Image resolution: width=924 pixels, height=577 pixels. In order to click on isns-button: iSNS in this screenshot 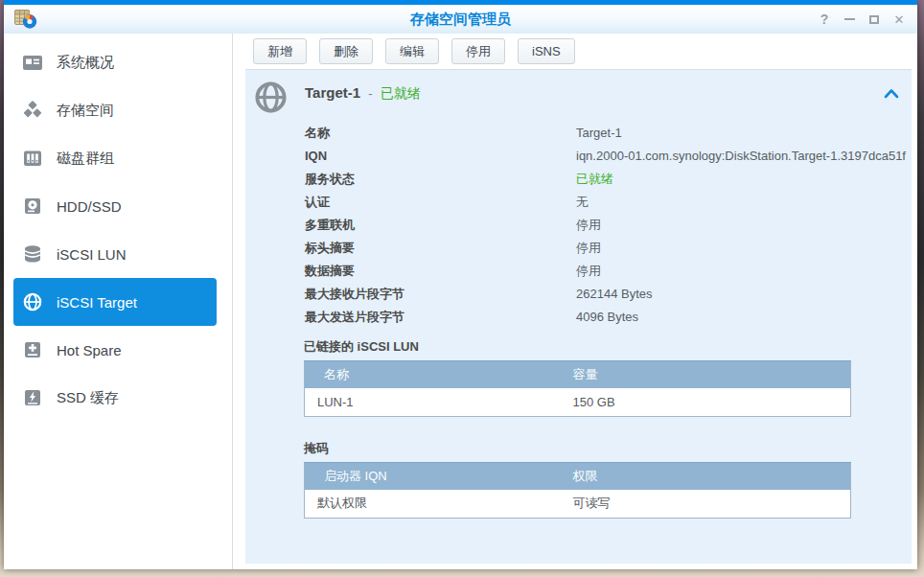, I will do `click(546, 52)`.